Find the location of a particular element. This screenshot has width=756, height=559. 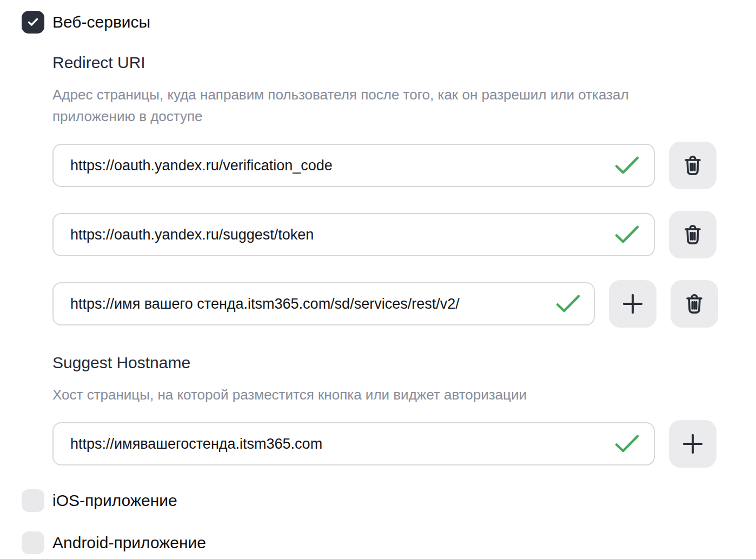

redirect-uri-description: Адрес страницы, куда направим пользовате… is located at coordinates (366, 105).